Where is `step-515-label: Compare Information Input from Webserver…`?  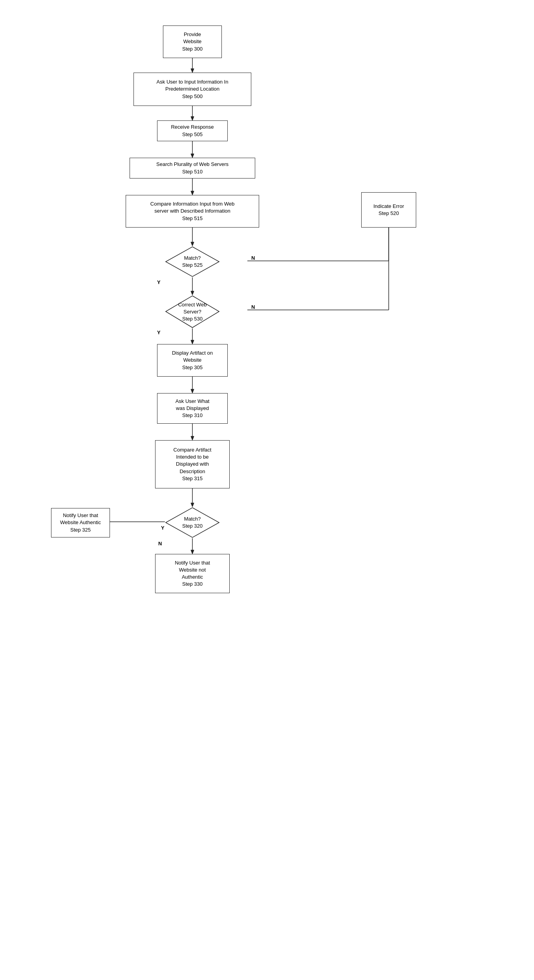
step-515-label: Compare Information Input from Webserver… is located at coordinates (192, 211).